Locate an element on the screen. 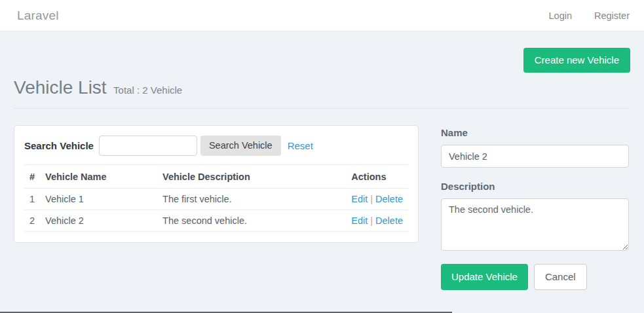 Image resolution: width=644 pixels, height=313 pixels. update-vehicle-button: Update Vehicle is located at coordinates (485, 277).